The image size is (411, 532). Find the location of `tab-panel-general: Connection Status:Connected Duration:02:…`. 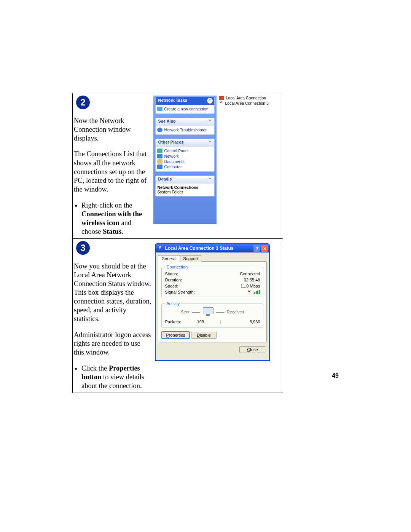

tab-panel-general: Connection Status:Connected Duration:02:… is located at coordinates (212, 302).